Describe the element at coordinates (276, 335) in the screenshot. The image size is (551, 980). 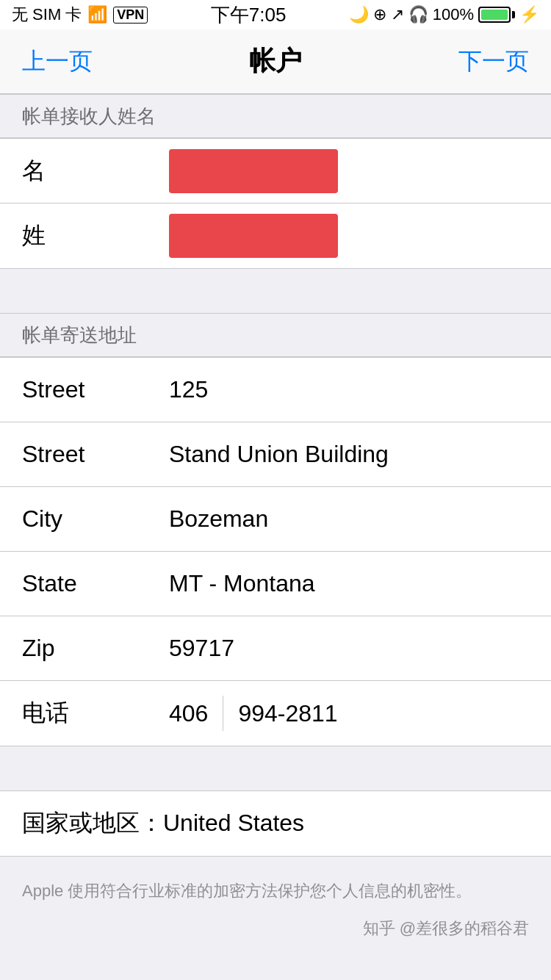
I see `billing-address-header: 帐单寄送地址` at that location.